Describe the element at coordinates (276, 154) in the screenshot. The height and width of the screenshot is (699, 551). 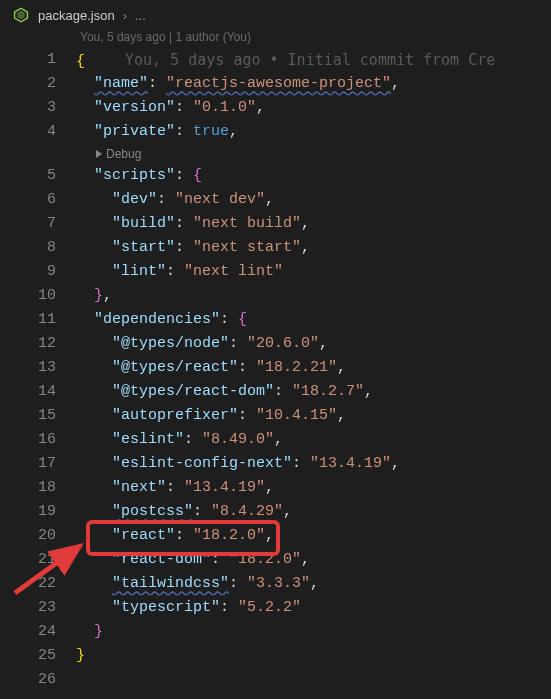
I see `debug-codelens: Debug` at that location.